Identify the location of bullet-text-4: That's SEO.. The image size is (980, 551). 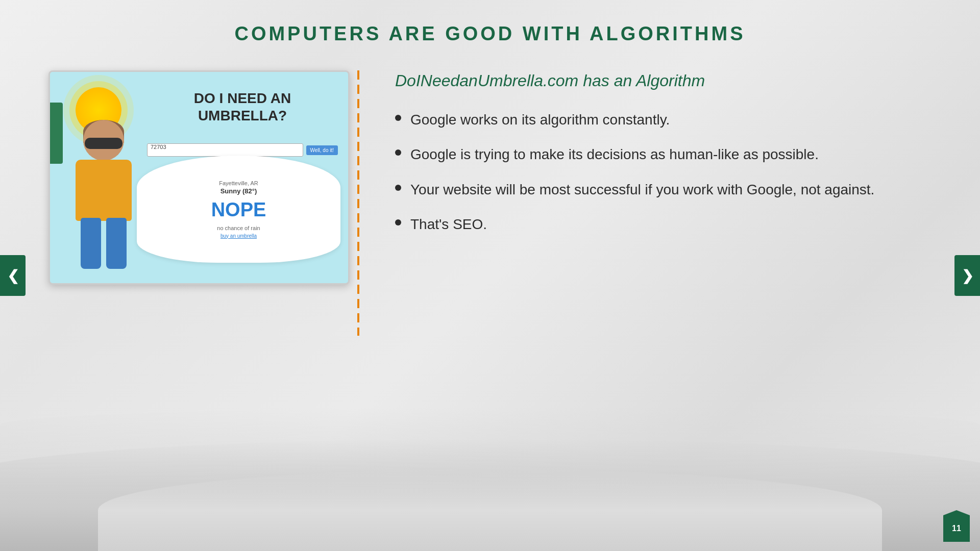
(449, 224).